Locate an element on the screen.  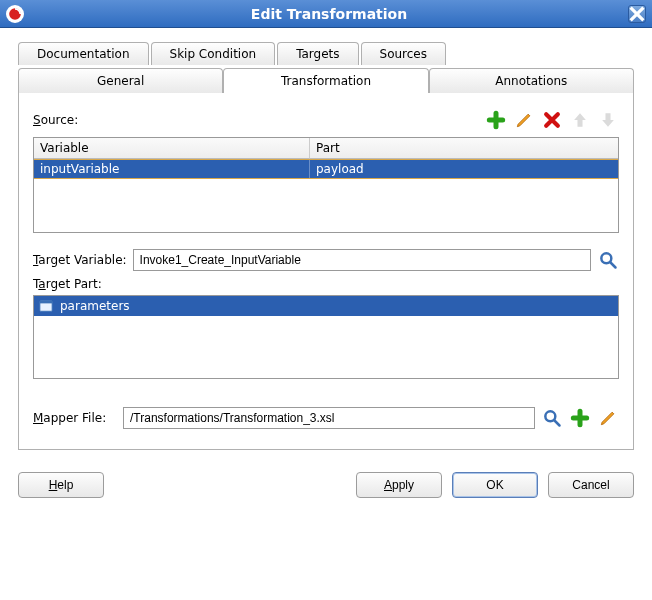
list-item: parameters is located at coordinates (326, 306).